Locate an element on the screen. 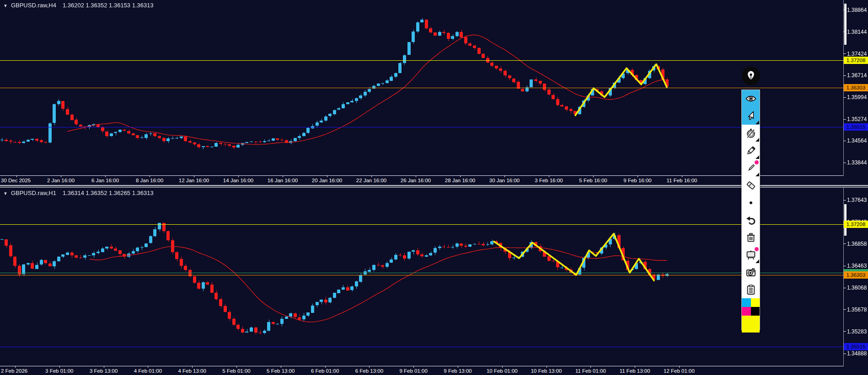 The image size is (868, 375). price-tick-label: 1.35283 is located at coordinates (857, 332).